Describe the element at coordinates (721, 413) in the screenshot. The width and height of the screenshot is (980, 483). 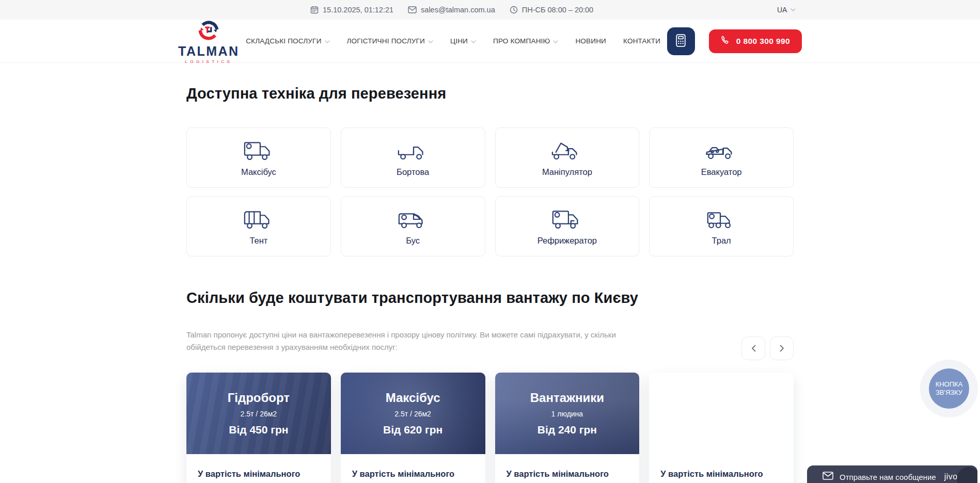
I see `price-card-photo: Причіп вантажний6т / 48м2Від 1400 грн` at that location.